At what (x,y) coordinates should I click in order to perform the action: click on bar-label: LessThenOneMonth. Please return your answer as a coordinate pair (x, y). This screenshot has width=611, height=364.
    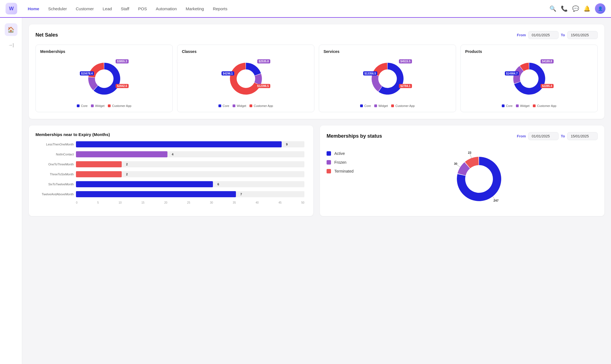
    Looking at the image, I should click on (56, 144).